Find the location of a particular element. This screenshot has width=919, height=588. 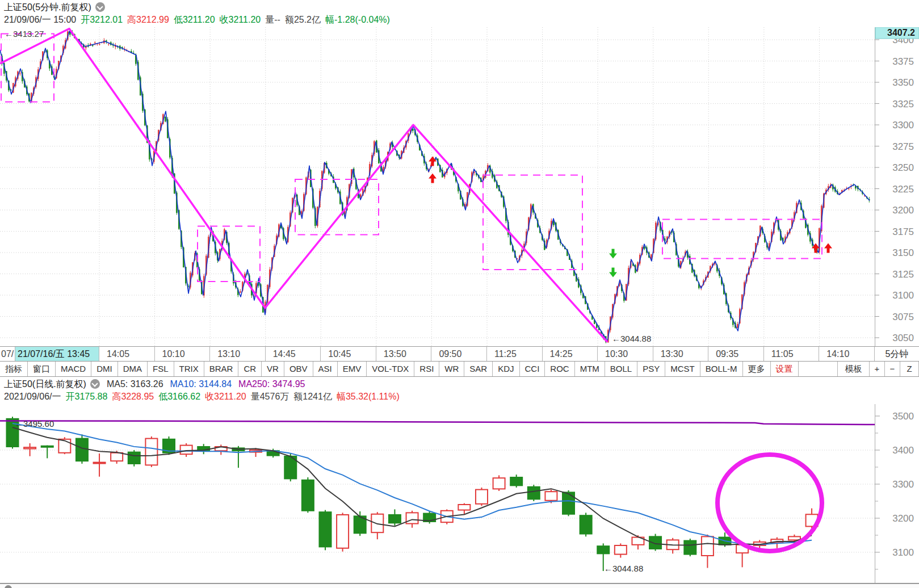

chart-title-5min: 上证50(5分钟.前复权) is located at coordinates (48, 7).